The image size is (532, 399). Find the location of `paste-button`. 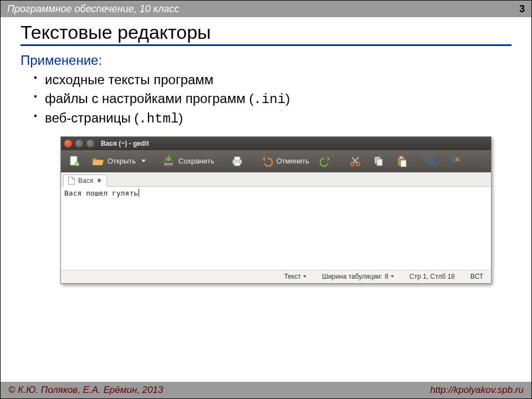

paste-button is located at coordinates (402, 161).